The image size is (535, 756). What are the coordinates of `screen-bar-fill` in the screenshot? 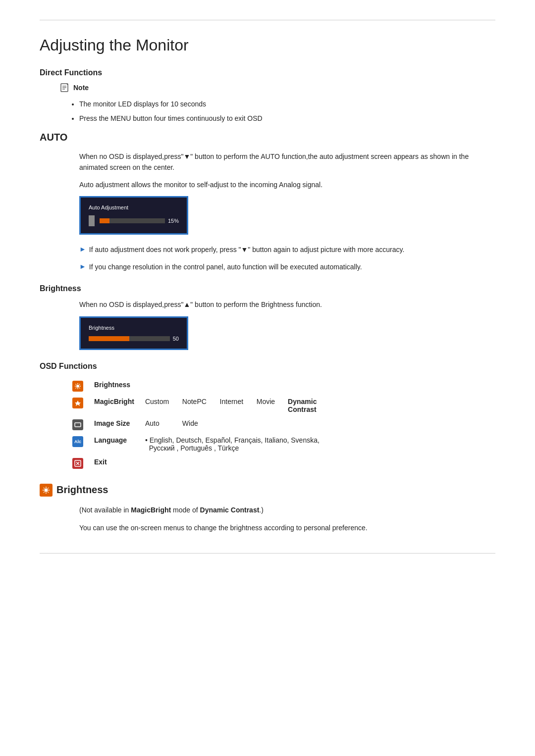 It's located at (105, 221).